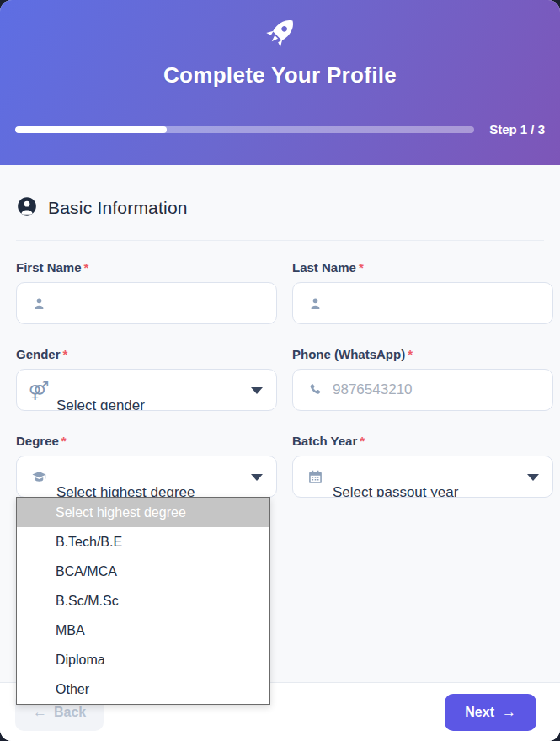 Image resolution: width=560 pixels, height=741 pixels. What do you see at coordinates (91, 130) in the screenshot?
I see `progress-bar-fill` at bounding box center [91, 130].